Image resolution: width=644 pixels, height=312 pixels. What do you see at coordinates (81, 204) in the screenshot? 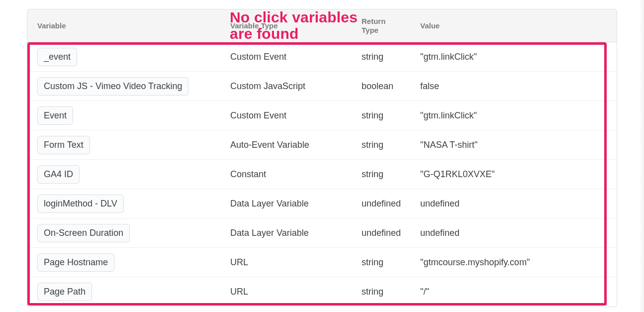
I see `variable-chip: loginMethod - DLV` at bounding box center [81, 204].